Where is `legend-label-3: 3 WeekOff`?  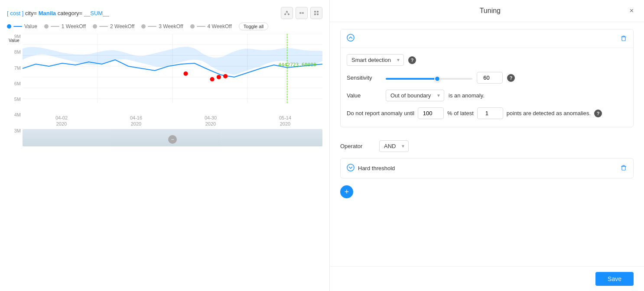 legend-label-3: 3 WeekOff is located at coordinates (171, 26).